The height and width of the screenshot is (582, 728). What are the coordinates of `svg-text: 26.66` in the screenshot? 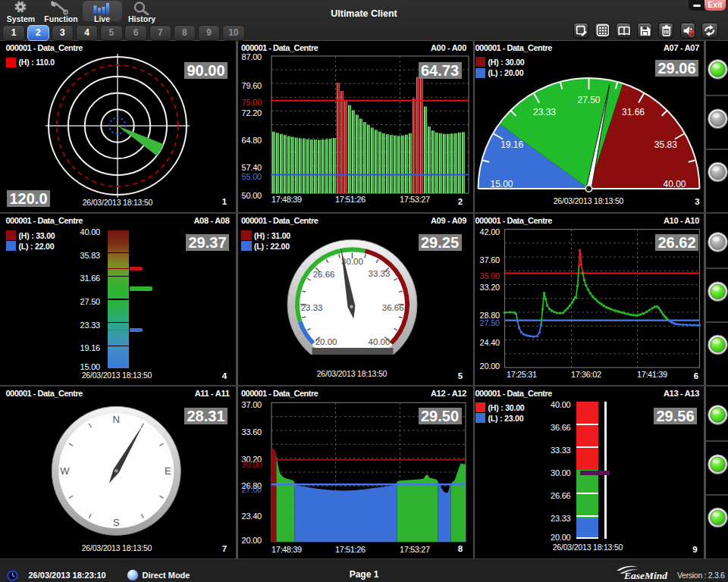 It's located at (323, 274).